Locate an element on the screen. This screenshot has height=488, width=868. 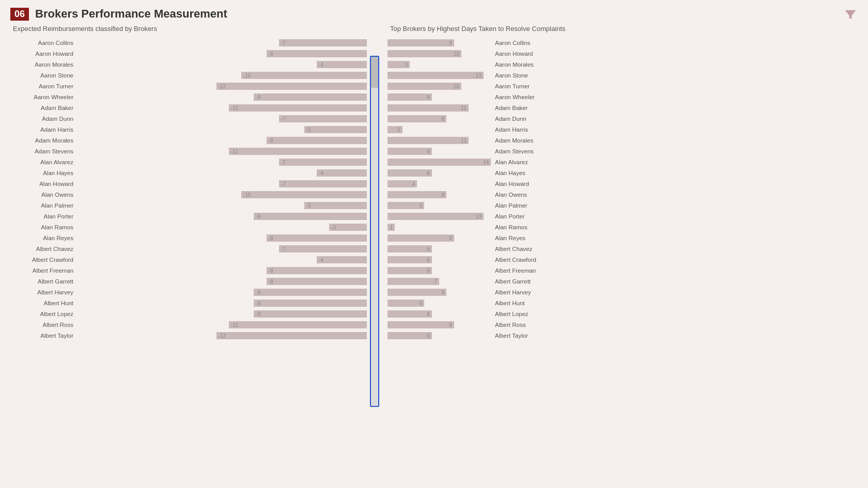
left-bar-value: -3 is located at coordinates (334, 227).